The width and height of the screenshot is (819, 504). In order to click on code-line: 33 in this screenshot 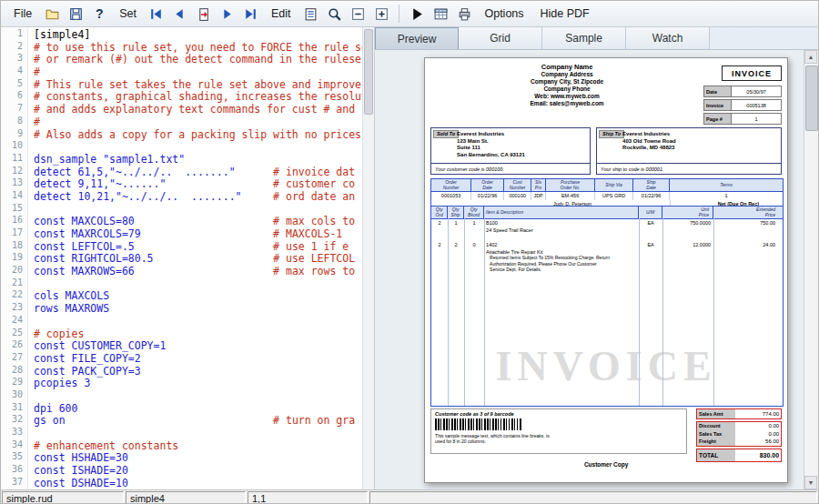, I will do `click(182, 433)`.